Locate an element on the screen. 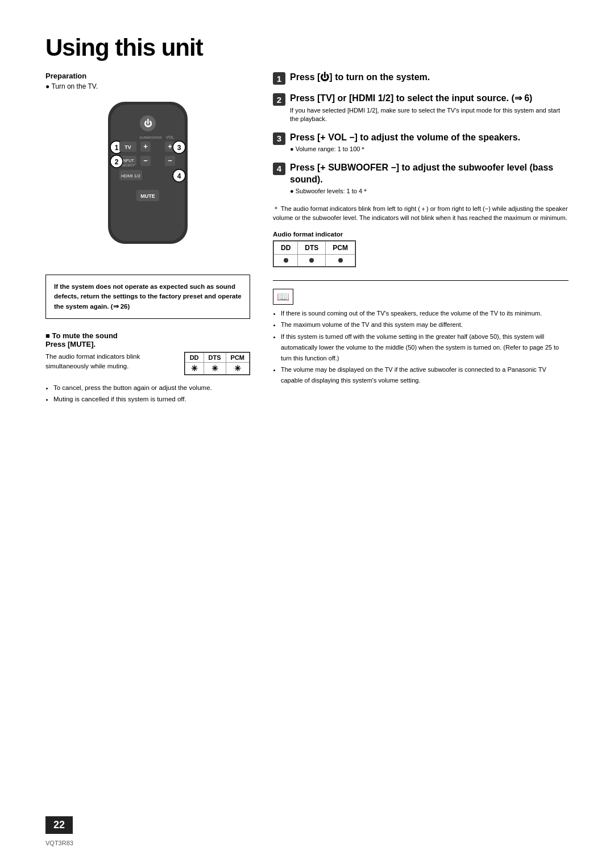 The width and height of the screenshot is (614, 868). step-3-content: Press [+ VOL −] to adjust the volume of … is located at coordinates (429, 143).